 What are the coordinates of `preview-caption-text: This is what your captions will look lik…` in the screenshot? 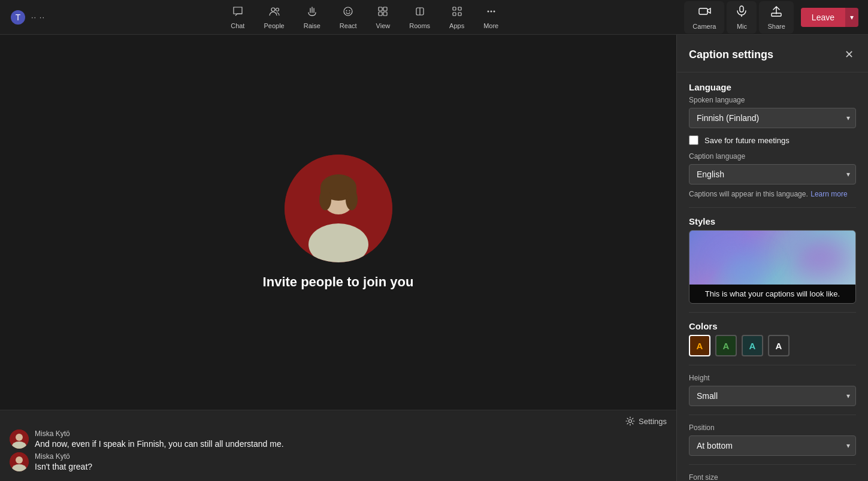 It's located at (773, 294).